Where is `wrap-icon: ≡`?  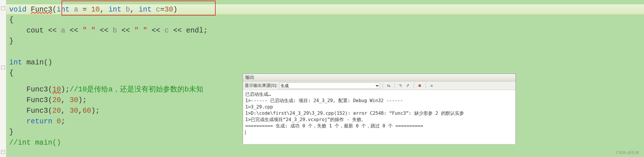
wrap-icon: ≡ is located at coordinates (432, 86).